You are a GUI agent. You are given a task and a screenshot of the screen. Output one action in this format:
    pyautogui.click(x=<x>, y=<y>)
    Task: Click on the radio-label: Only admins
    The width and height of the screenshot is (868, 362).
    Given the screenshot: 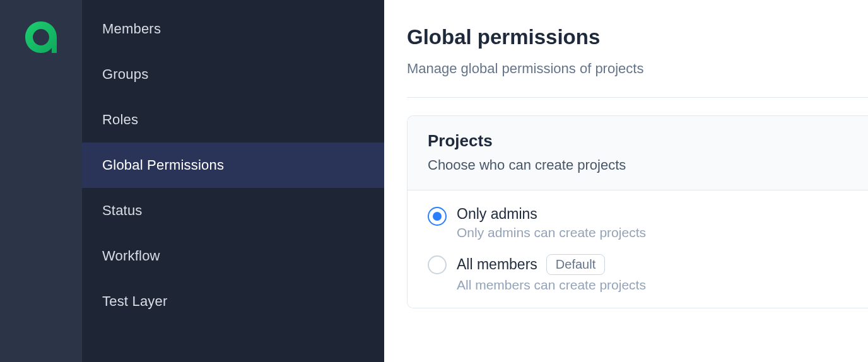 What is the action you would take?
    pyautogui.click(x=497, y=214)
    